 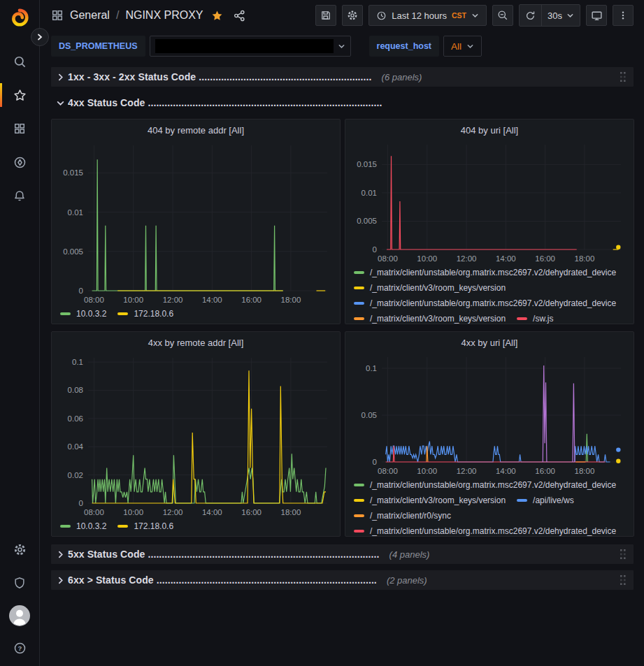 I want to click on svg-text: 08:00, so click(x=94, y=300).